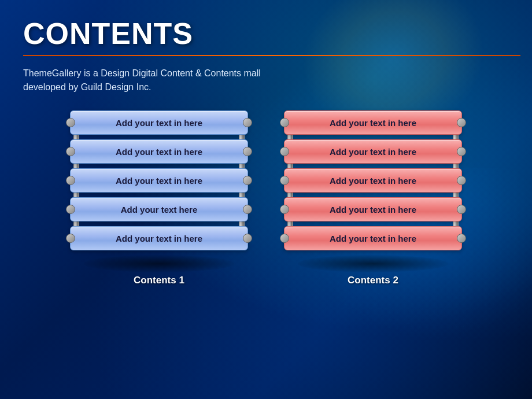 This screenshot has height=399, width=532. What do you see at coordinates (159, 180) in the screenshot?
I see `pole-frame-1: Add your text in hereAdd your text in he…` at bounding box center [159, 180].